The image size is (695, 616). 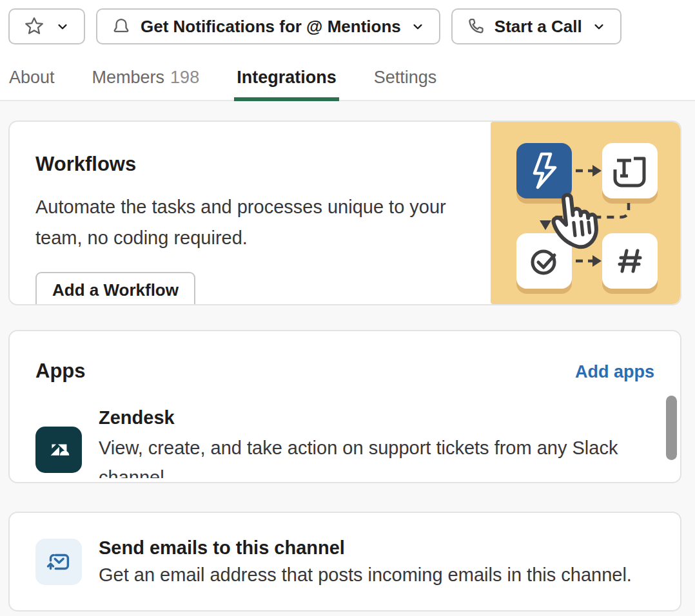 What do you see at coordinates (377, 443) in the screenshot?
I see `app-text-block: Zendesk View, create, and take action on…` at bounding box center [377, 443].